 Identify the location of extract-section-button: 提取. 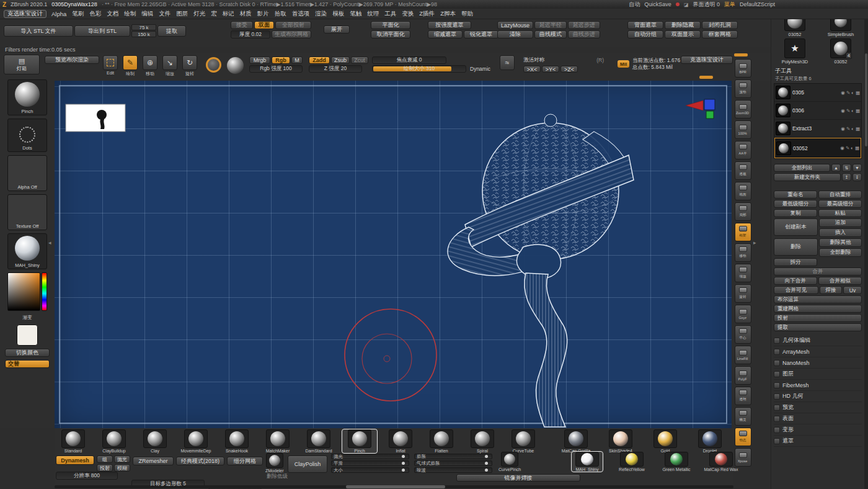
(818, 328).